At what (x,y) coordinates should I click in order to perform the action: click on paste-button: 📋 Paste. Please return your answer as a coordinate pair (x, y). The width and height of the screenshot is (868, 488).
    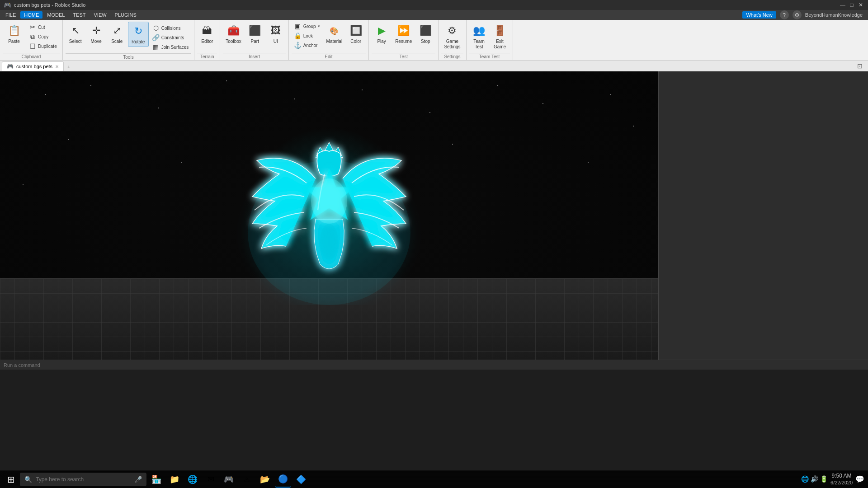
    Looking at the image, I should click on (14, 34).